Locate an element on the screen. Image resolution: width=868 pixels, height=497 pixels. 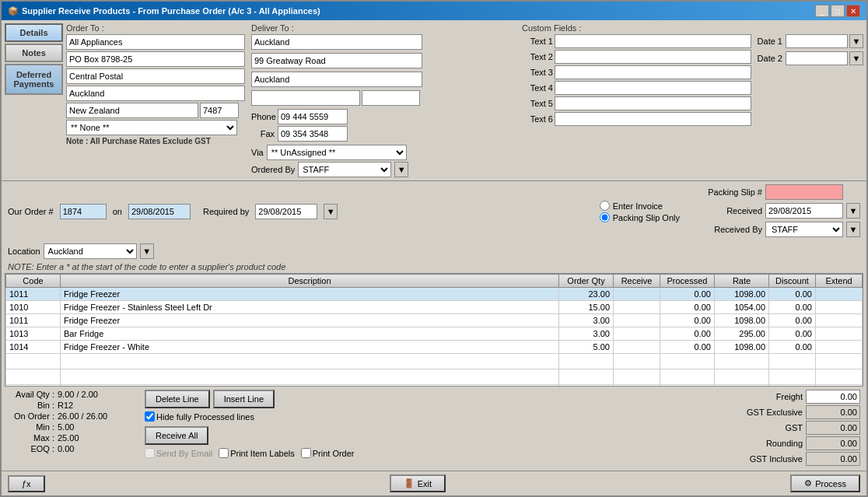
text4-label: Text 4 is located at coordinates (537, 88).